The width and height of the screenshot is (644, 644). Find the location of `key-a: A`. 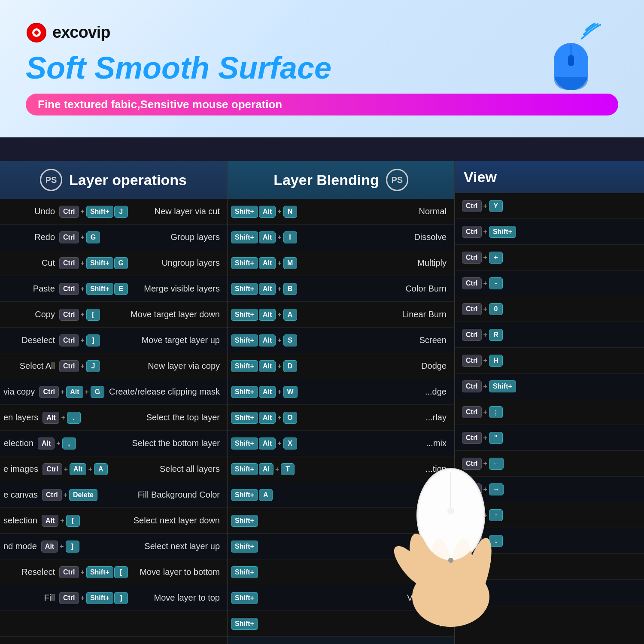

key-a: A is located at coordinates (101, 469).